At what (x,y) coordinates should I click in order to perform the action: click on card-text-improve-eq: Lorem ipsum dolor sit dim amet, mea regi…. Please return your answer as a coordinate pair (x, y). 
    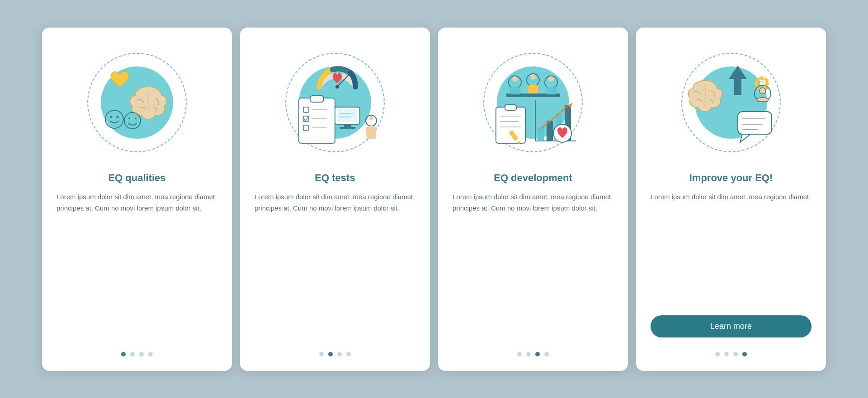
    Looking at the image, I should click on (731, 248).